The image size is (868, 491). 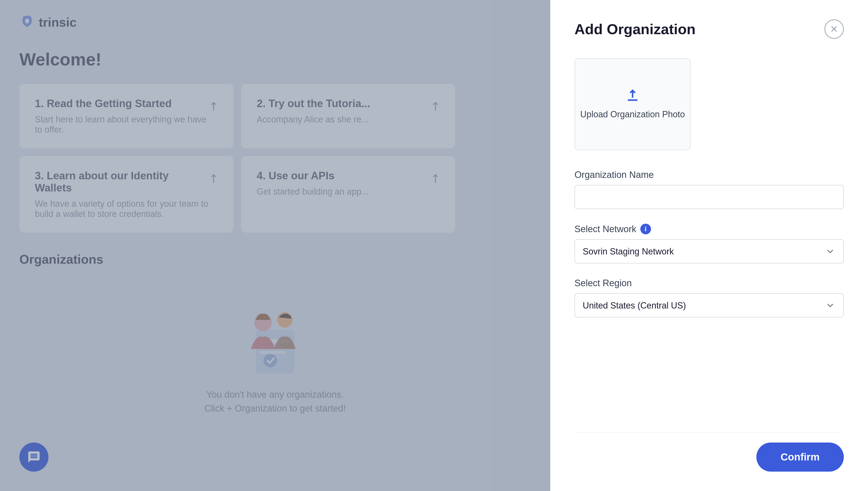 What do you see at coordinates (633, 95) in the screenshot?
I see `upload-arrow-icon` at bounding box center [633, 95].